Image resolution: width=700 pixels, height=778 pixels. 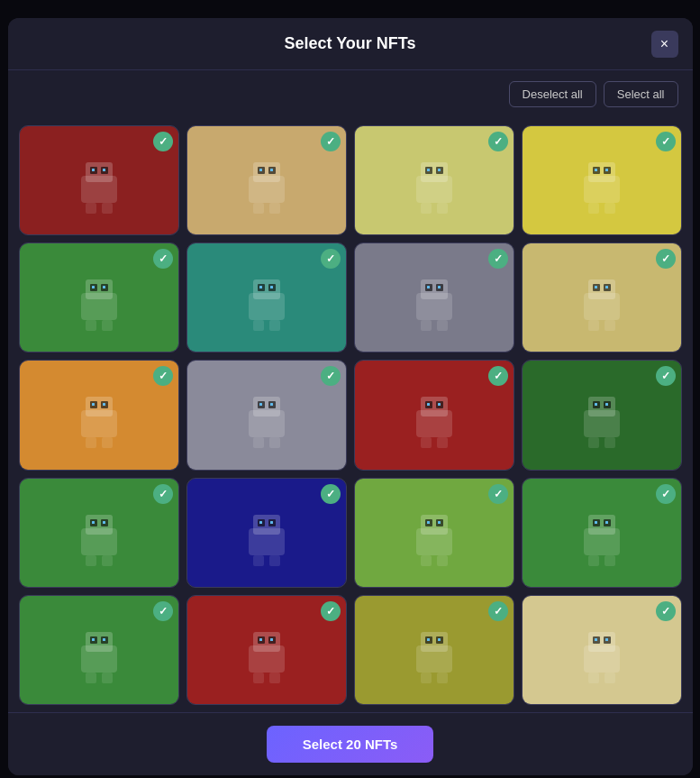 I want to click on nft-card: ✓# 28DigiRock 28, so click(x=267, y=180).